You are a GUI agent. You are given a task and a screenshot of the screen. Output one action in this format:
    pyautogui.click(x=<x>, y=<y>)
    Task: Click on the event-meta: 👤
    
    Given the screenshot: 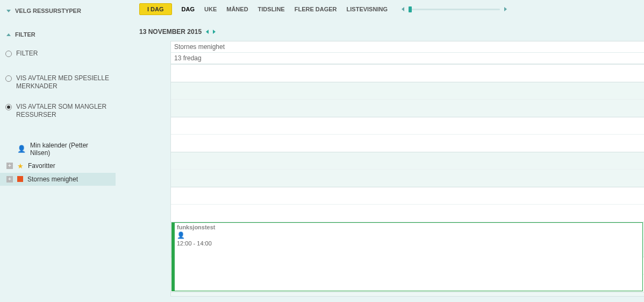 What is the action you would take?
    pyautogui.click(x=409, y=235)
    